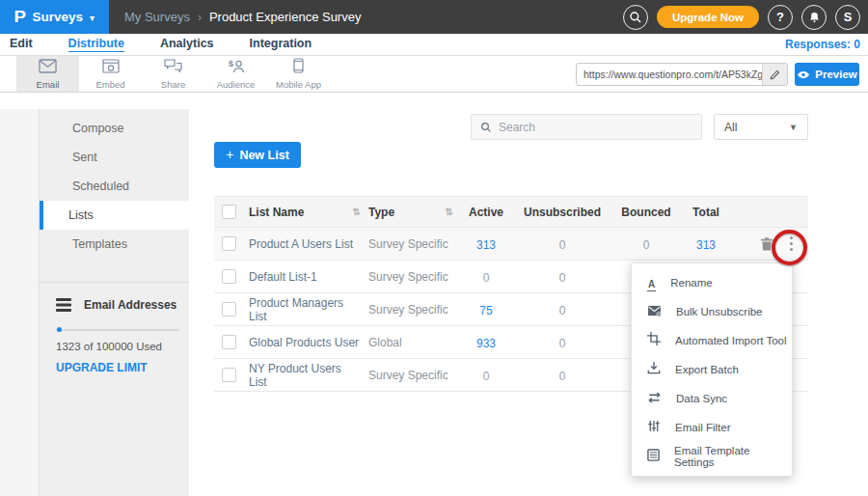 This screenshot has width=868, height=496. I want to click on preview-button: Preview, so click(827, 74).